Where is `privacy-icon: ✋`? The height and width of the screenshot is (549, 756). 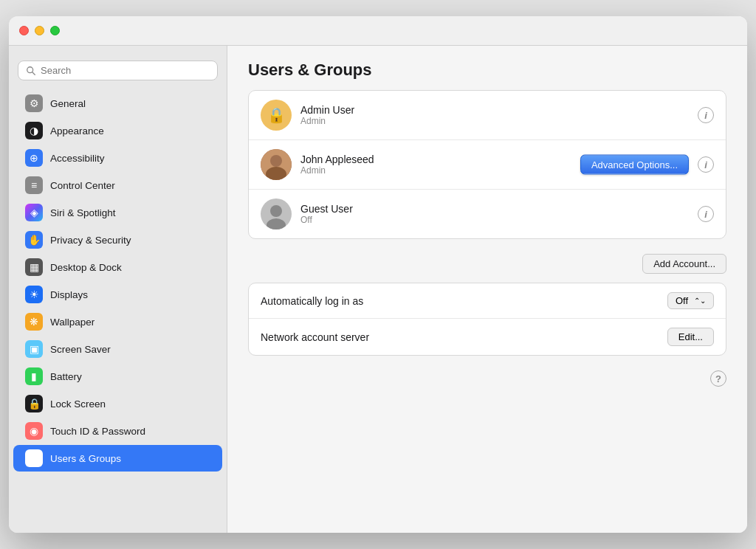
privacy-icon: ✋ is located at coordinates (34, 240).